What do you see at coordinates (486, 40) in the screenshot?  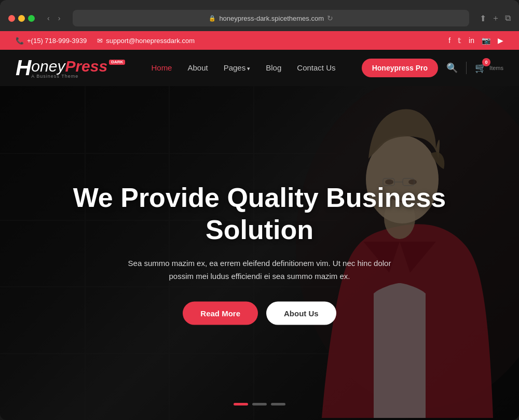 I see `instagram-icon: 📷` at bounding box center [486, 40].